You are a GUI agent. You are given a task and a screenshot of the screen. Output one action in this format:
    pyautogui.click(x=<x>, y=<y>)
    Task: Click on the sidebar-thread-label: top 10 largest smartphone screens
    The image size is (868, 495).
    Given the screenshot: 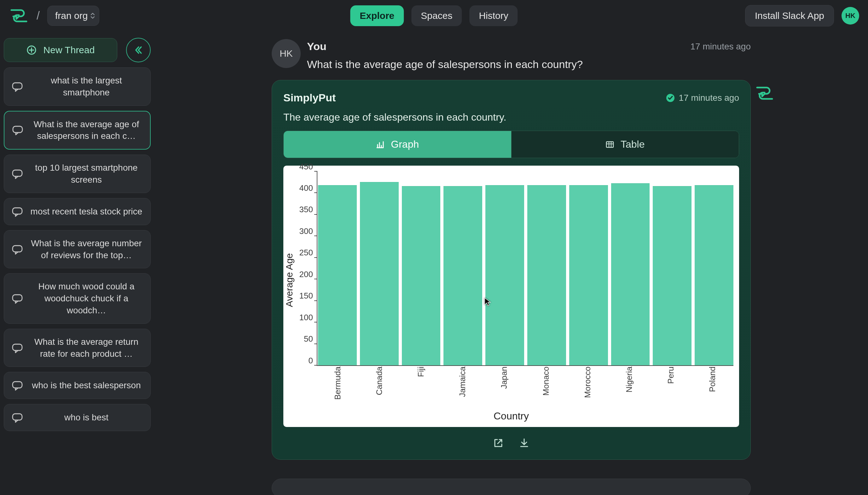 What is the action you would take?
    pyautogui.click(x=86, y=174)
    